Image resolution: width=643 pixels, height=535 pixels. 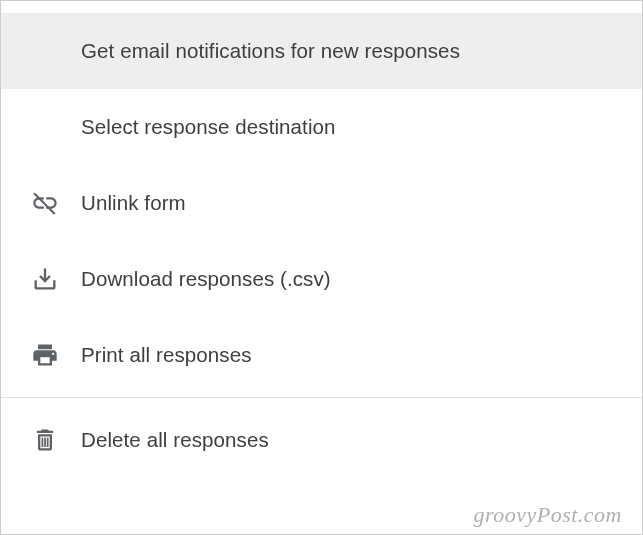 What do you see at coordinates (45, 355) in the screenshot?
I see `print-icon` at bounding box center [45, 355].